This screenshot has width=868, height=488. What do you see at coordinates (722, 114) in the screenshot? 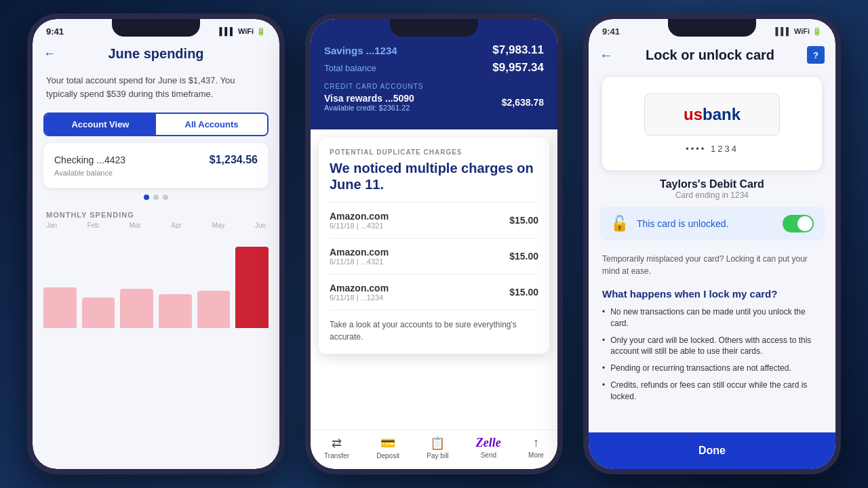
I see `usbank-logo-bank: bank` at bounding box center [722, 114].